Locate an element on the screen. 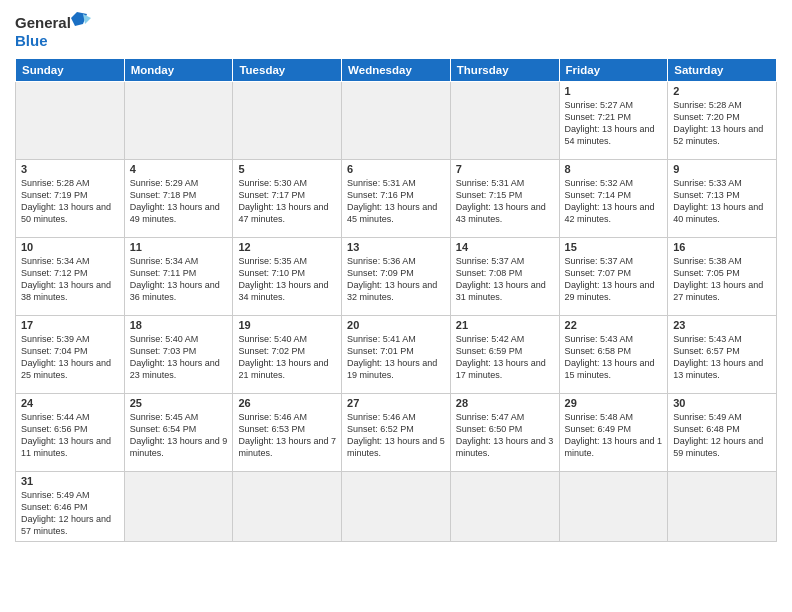 This screenshot has height=612, width=792. day-info: Sunrise: 5:43 AM Sunset: 6:57 PM Dayligh… is located at coordinates (722, 358).